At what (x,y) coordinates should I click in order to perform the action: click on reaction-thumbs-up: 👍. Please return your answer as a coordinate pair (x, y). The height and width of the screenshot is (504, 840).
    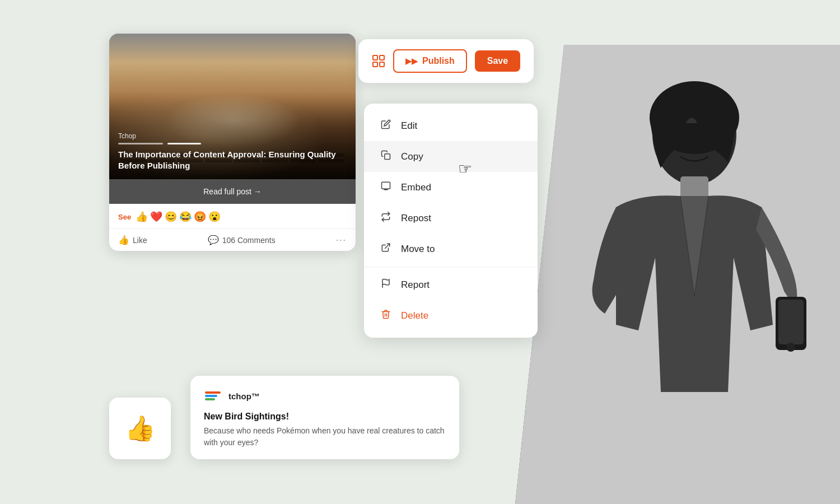
    Looking at the image, I should click on (142, 217).